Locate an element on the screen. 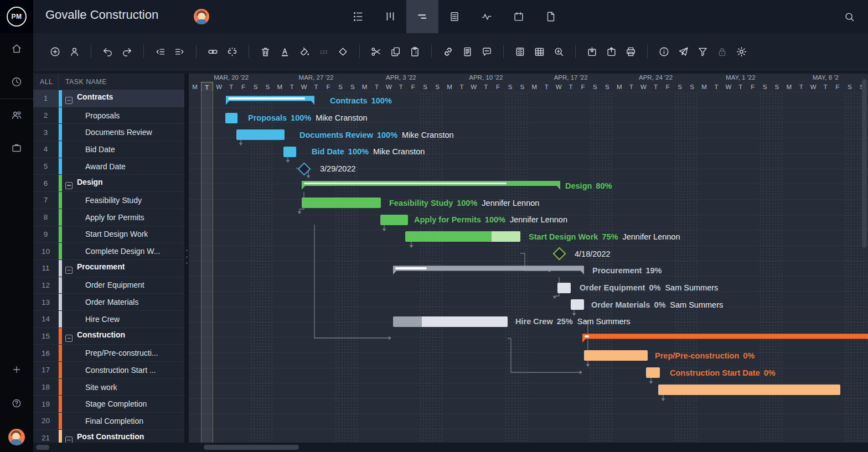 The image size is (868, 452). tab-view-board is located at coordinates (390, 17).